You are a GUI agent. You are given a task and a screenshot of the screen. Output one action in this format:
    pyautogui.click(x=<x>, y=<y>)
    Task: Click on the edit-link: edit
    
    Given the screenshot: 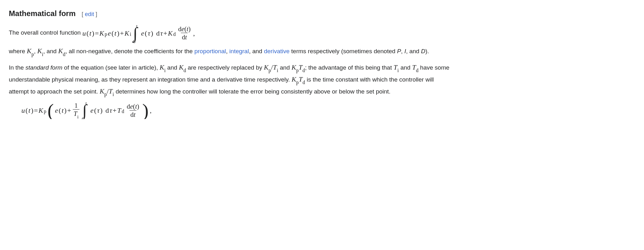 What is the action you would take?
    pyautogui.click(x=89, y=14)
    